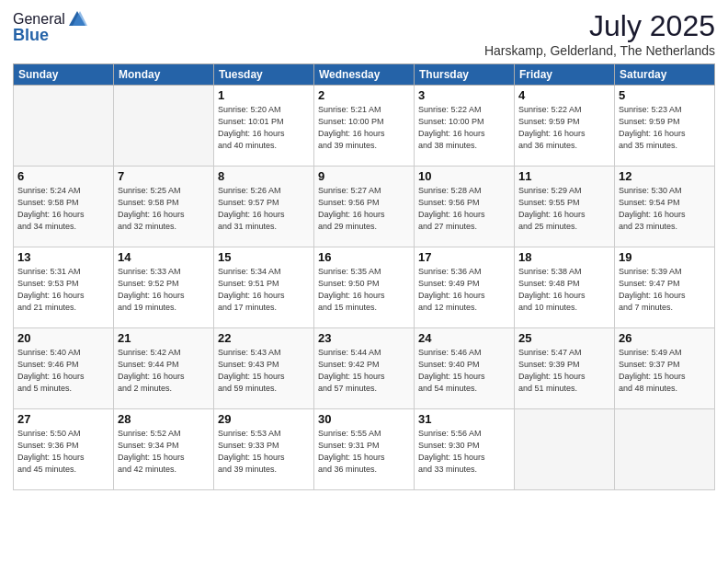  Describe the element at coordinates (63, 419) in the screenshot. I see `day-number: 27` at that location.